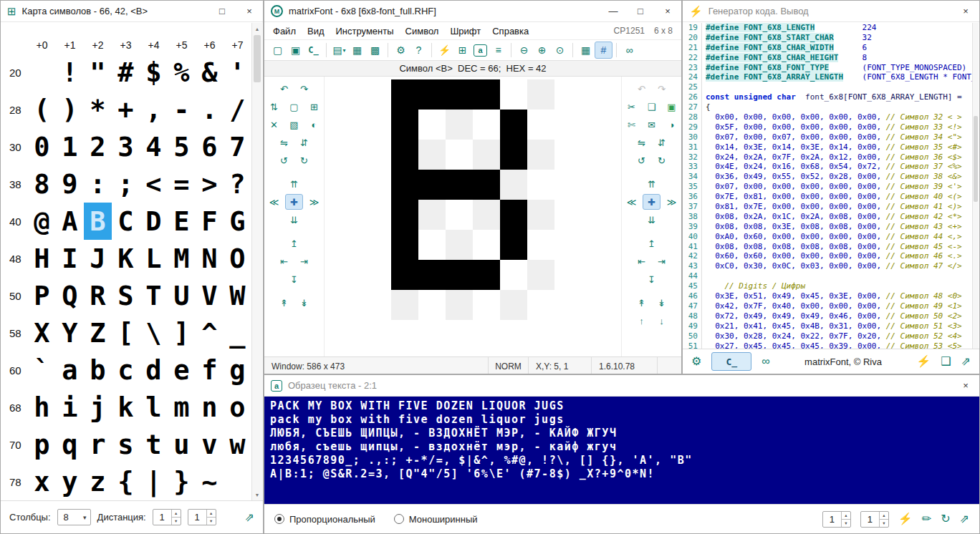 Image resolution: width=980 pixels, height=534 pixels. What do you see at coordinates (256, 262) in the screenshot?
I see `char-map-scrollbar: ▲ ▼` at bounding box center [256, 262].